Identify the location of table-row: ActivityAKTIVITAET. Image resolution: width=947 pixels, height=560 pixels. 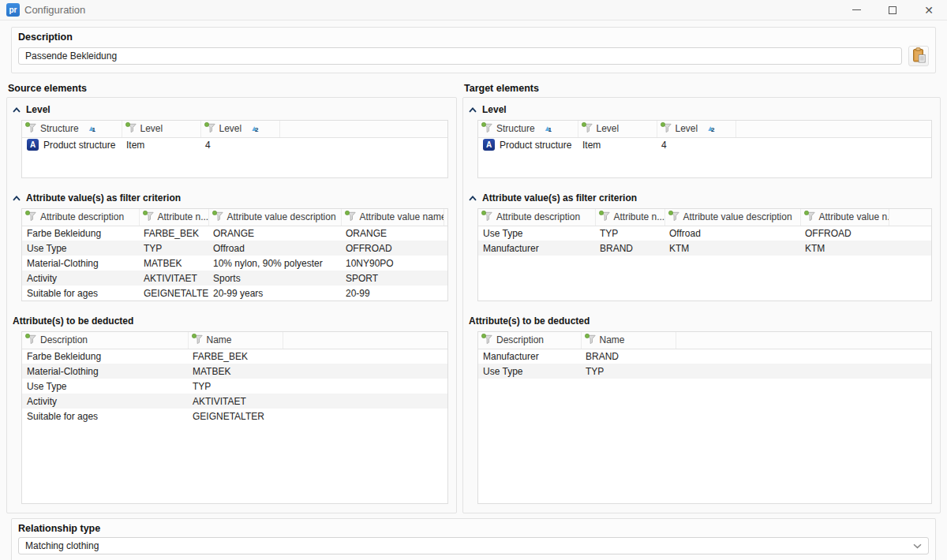
(235, 401).